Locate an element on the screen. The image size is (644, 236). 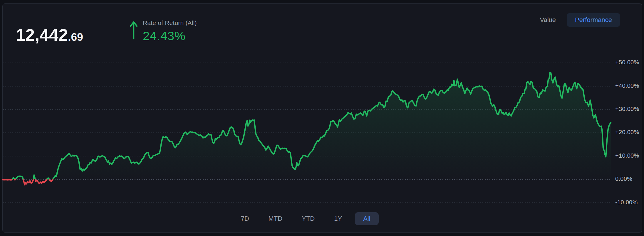
rate-of-return-value: 24.43% is located at coordinates (170, 36).